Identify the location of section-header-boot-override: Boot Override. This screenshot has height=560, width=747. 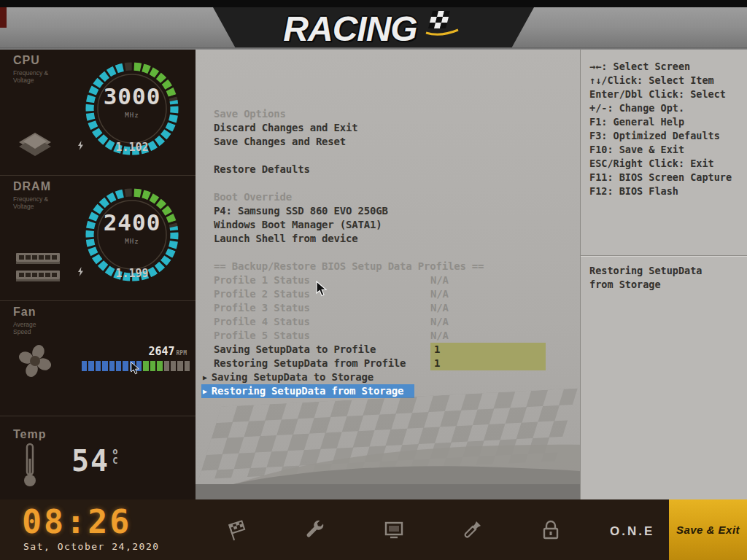
(388, 197).